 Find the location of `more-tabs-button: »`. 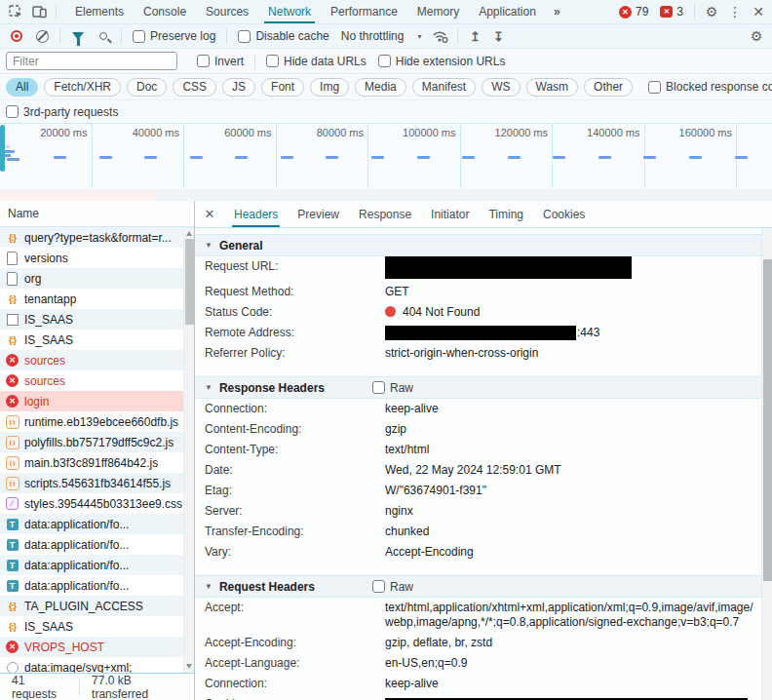

more-tabs-button: » is located at coordinates (558, 12).